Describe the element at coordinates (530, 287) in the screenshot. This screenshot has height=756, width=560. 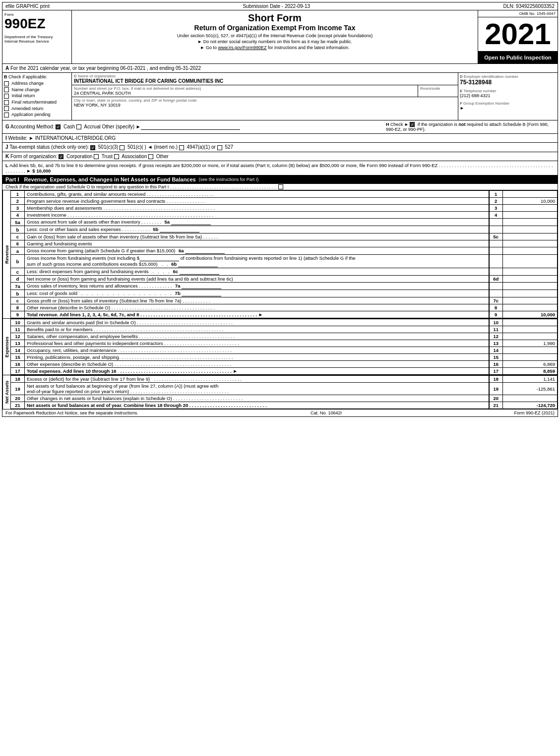
I see `line-val-7a` at that location.